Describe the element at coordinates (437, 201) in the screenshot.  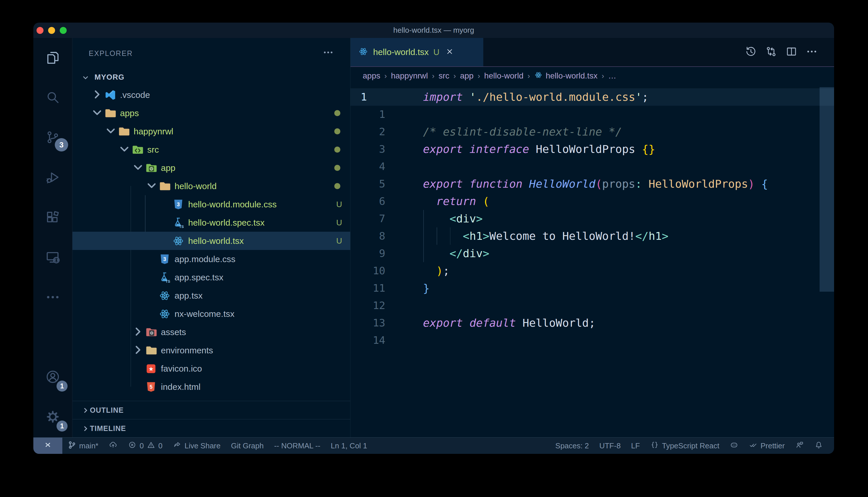
I see `code-text: return (` at that location.